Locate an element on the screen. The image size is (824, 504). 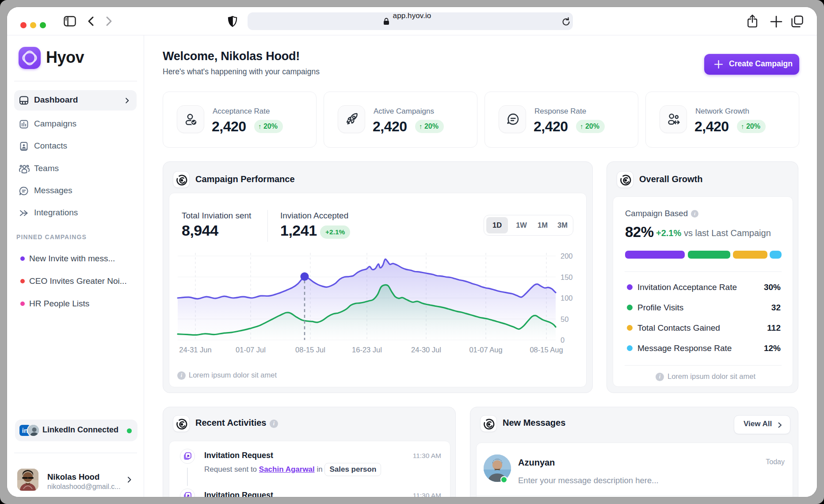
svg-text: 01-07 Aug is located at coordinates (485, 350).